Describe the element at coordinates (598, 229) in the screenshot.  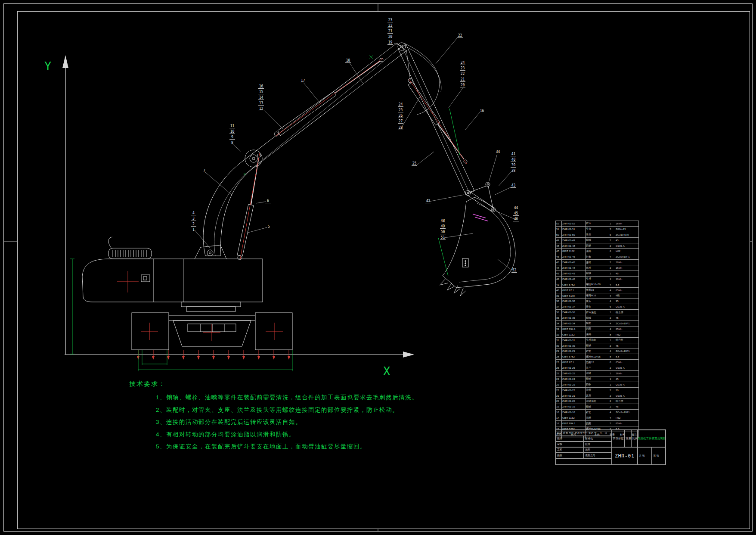
I see `parts-table-row: 51ZHR-01-51斗齿5ZGMn13` at that location.